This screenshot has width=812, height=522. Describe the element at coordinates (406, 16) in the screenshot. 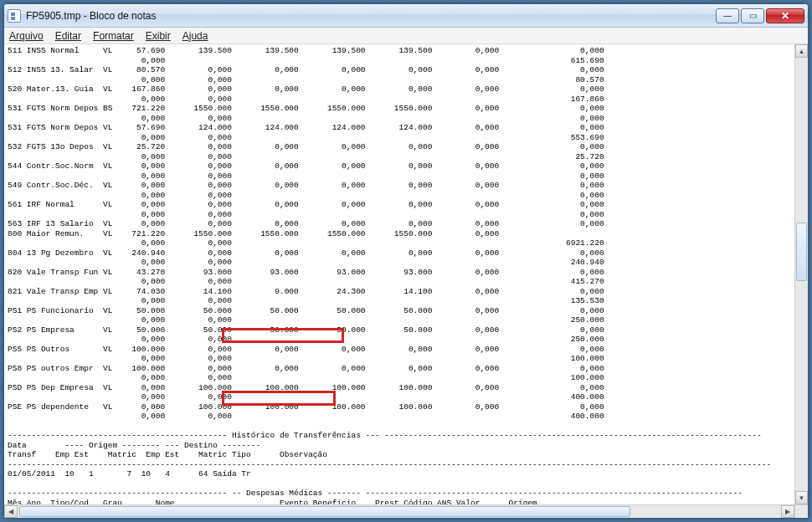

I see `titlebar: FP5905.tmp - Bloco de notas — ▭ ✕` at that location.